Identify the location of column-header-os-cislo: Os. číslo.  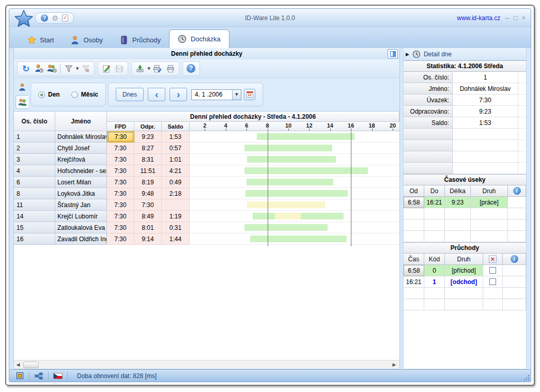
(35, 121).